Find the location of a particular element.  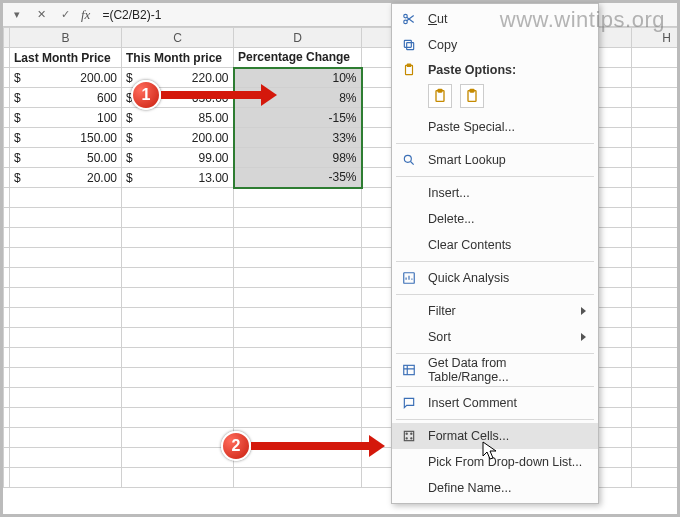

menu-sort: Sort is located at coordinates (495, 337).